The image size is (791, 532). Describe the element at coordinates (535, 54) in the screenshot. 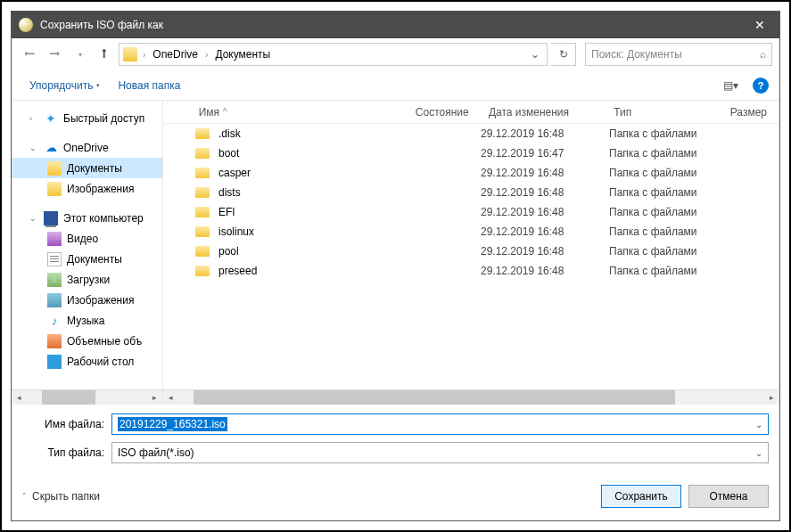

I see `path-dropdown: ⌄` at that location.